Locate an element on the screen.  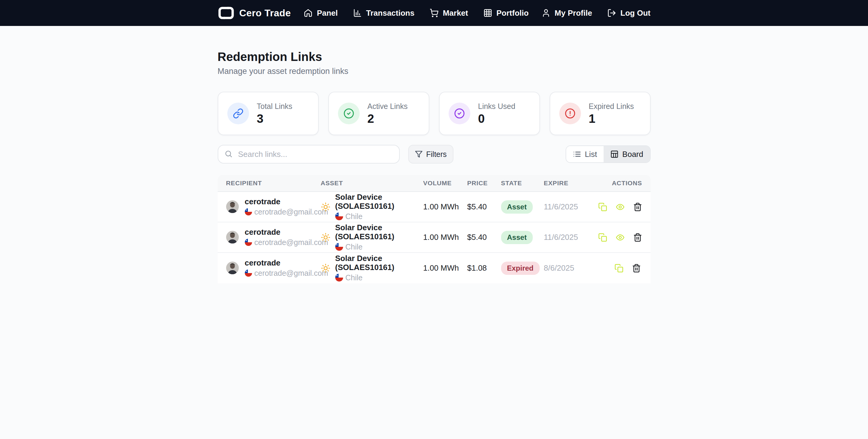
price-cell: $5.40 is located at coordinates (484, 237).